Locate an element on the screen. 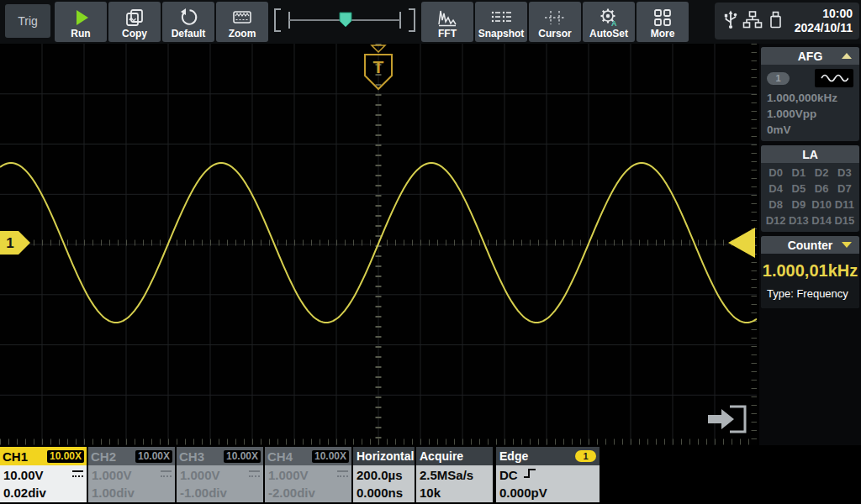  channel1-position-marker: 1 is located at coordinates (15, 243).